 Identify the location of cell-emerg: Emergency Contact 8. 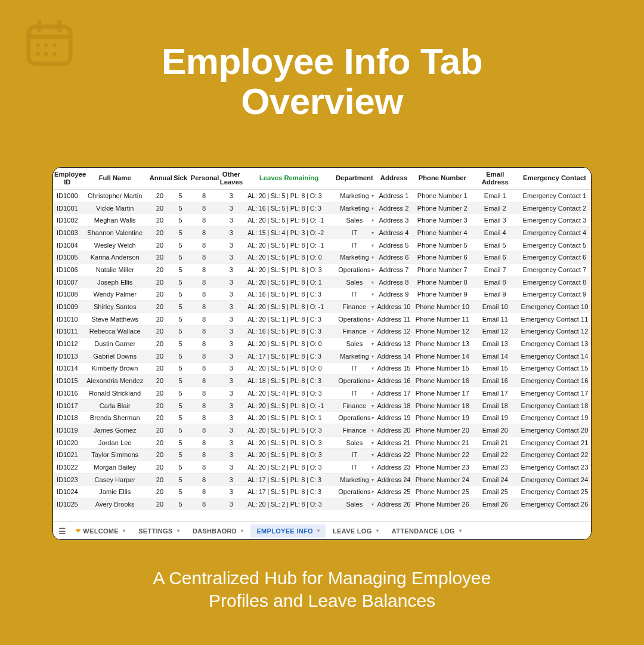
(555, 282).